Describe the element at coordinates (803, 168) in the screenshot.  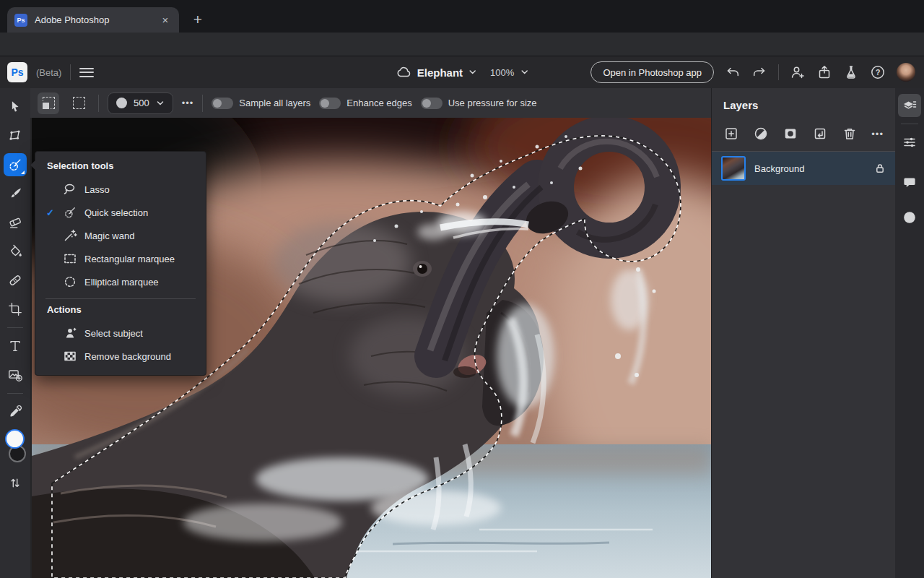
I see `layer-row-background: Background` at that location.